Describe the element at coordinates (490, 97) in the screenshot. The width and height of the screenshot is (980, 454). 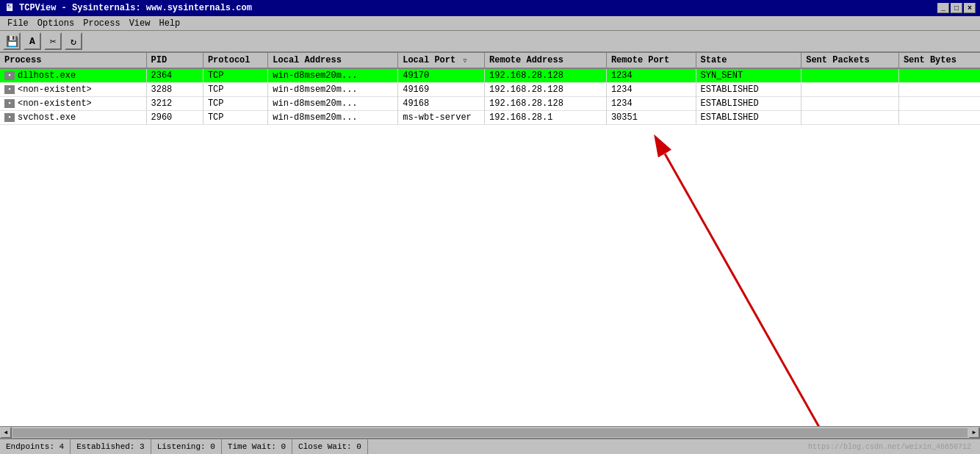
I see `table-body: ▪dllhost.exe2364TCPwin-d8msem20m...49170…` at that location.